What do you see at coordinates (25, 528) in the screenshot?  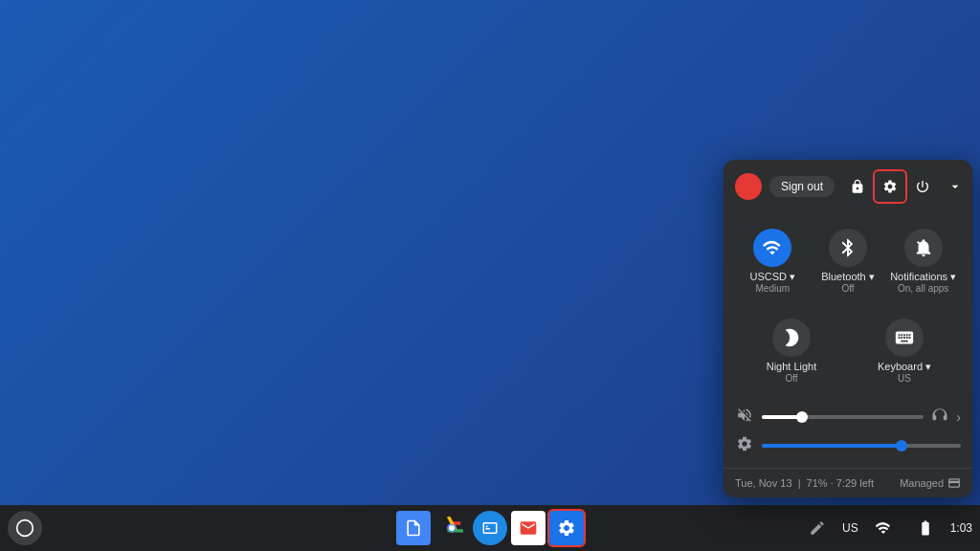 I see `taskbar-left` at bounding box center [25, 528].